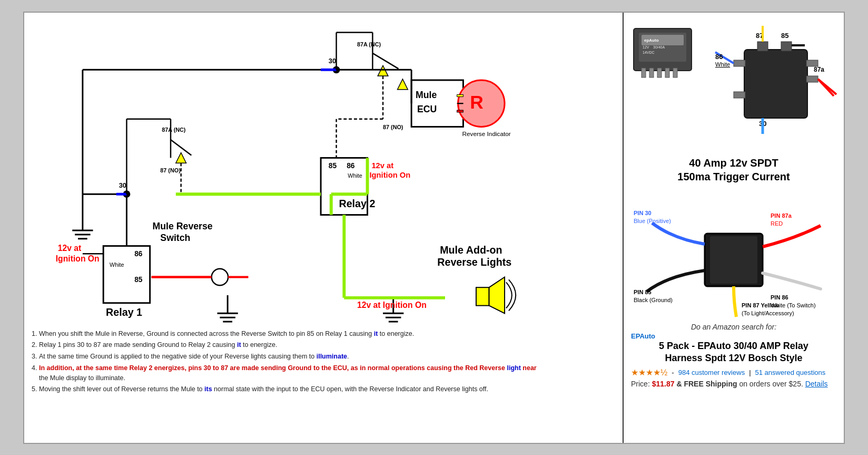 This screenshot has height=455, width=868. I want to click on instruction-3: At the same time Ground is applied to th…, so click(328, 356).